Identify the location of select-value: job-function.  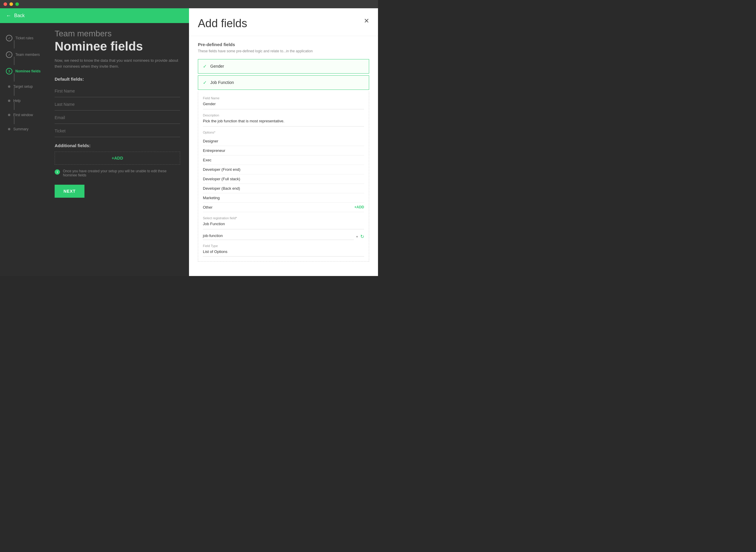
(278, 237).